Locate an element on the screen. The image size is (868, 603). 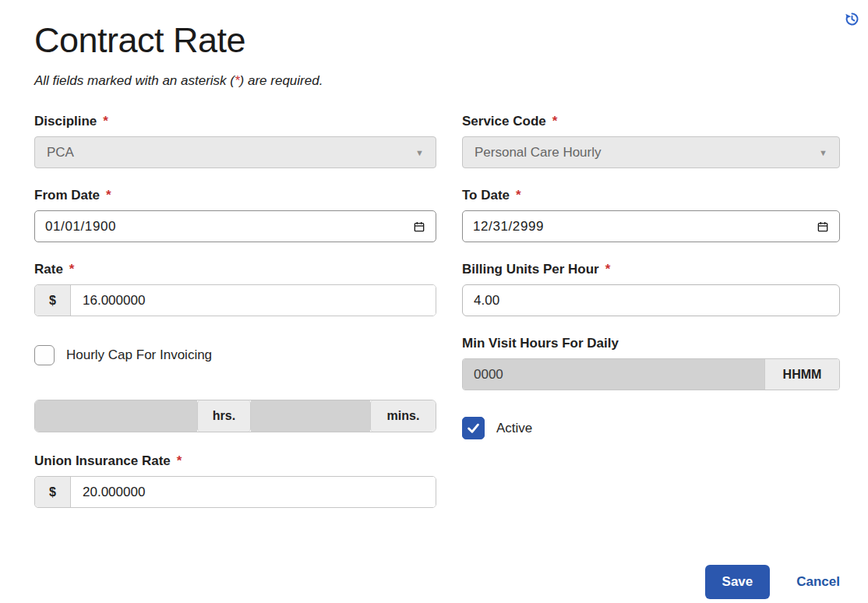
union-insurance-rate-field: Union Insurance Rate* $ is located at coordinates (235, 481).